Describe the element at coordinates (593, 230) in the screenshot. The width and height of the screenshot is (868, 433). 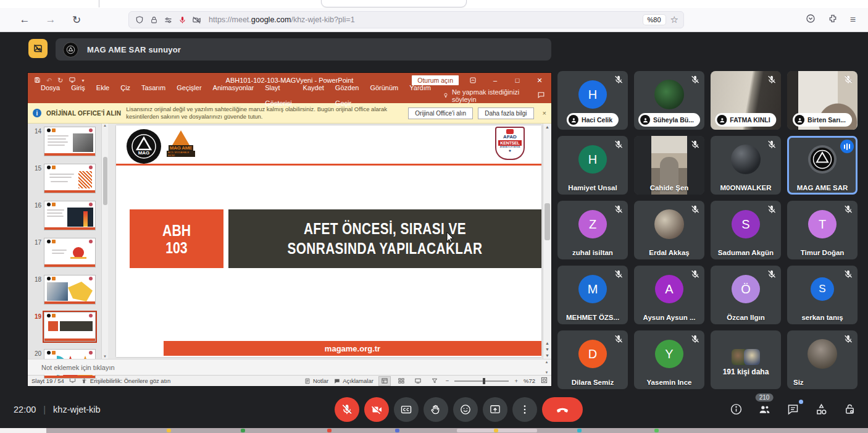
I see `participant-tile: Zzuhal isiltan` at that location.